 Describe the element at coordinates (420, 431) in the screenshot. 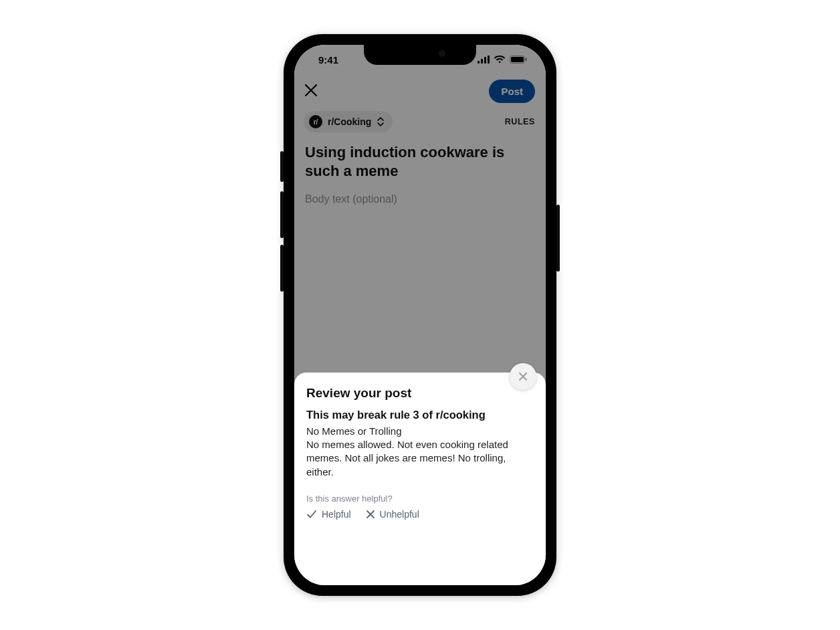

I see `rule-title: No Memes or Trolling` at that location.